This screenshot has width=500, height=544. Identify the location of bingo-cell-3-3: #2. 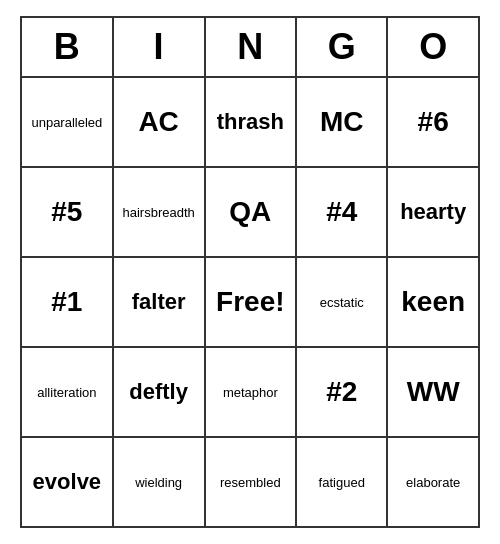
(342, 392).